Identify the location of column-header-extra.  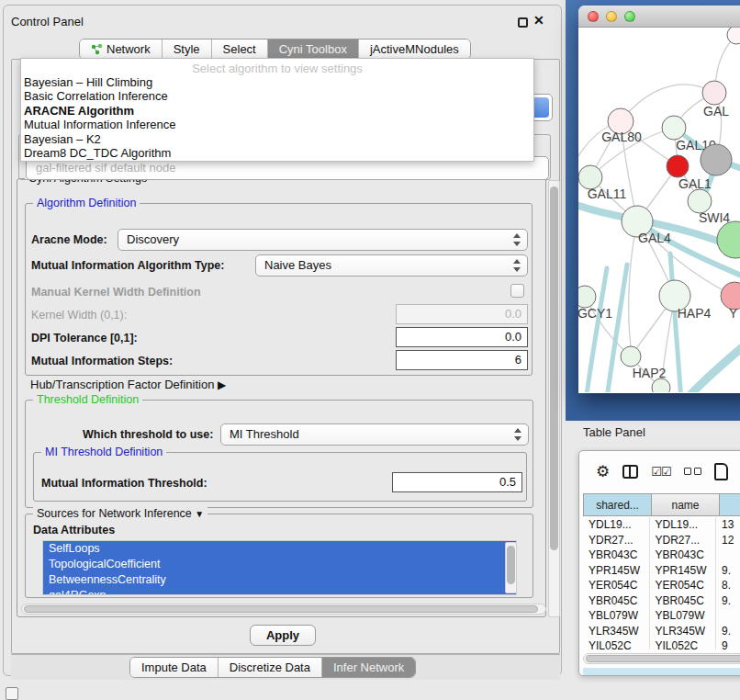
(729, 505).